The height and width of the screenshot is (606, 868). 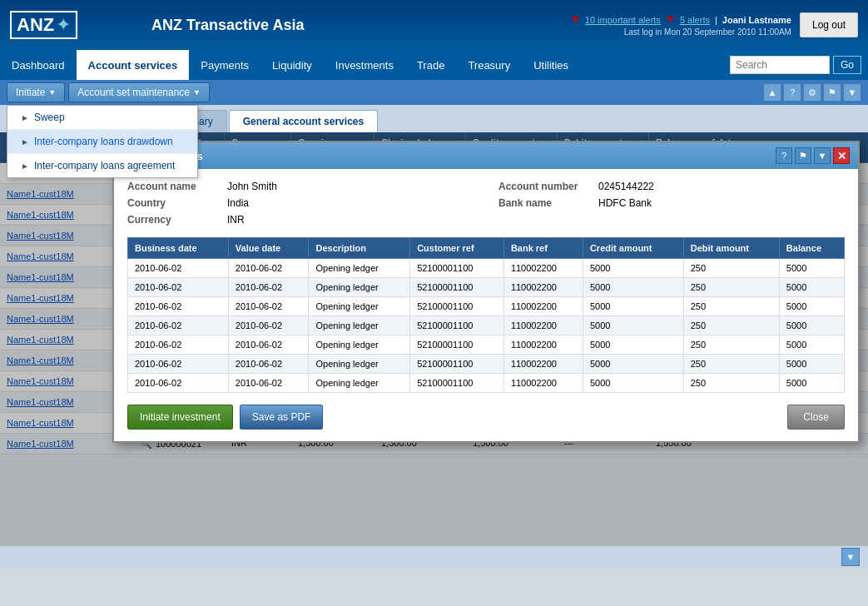 I want to click on app-title: ANZ Transactive Asia, so click(x=357, y=25).